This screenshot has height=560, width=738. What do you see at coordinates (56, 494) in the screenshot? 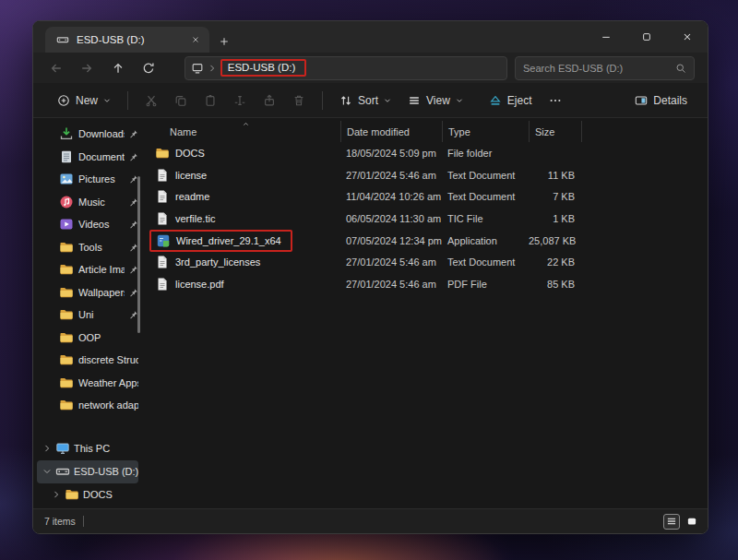
I see `chevron-right-icon` at bounding box center [56, 494].